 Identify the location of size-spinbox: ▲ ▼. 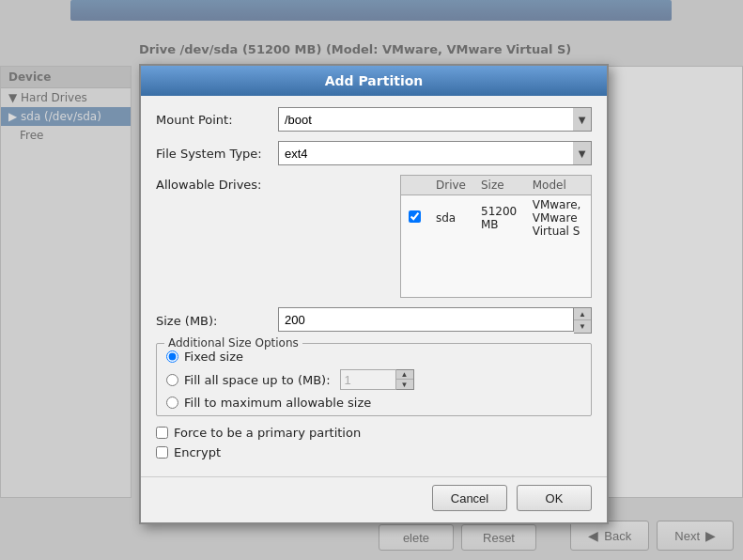
(435, 320).